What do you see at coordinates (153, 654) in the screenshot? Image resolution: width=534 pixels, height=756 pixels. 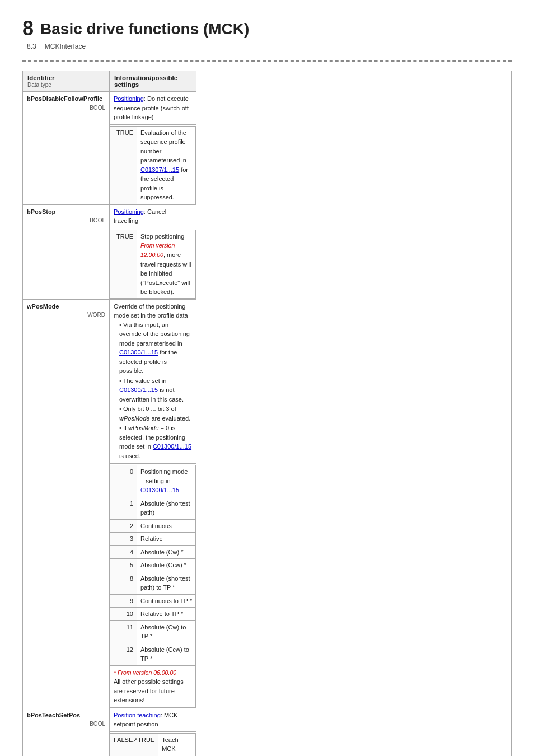 I see `inner-row: 12 Absolute (Ccw) to TP *` at bounding box center [153, 654].